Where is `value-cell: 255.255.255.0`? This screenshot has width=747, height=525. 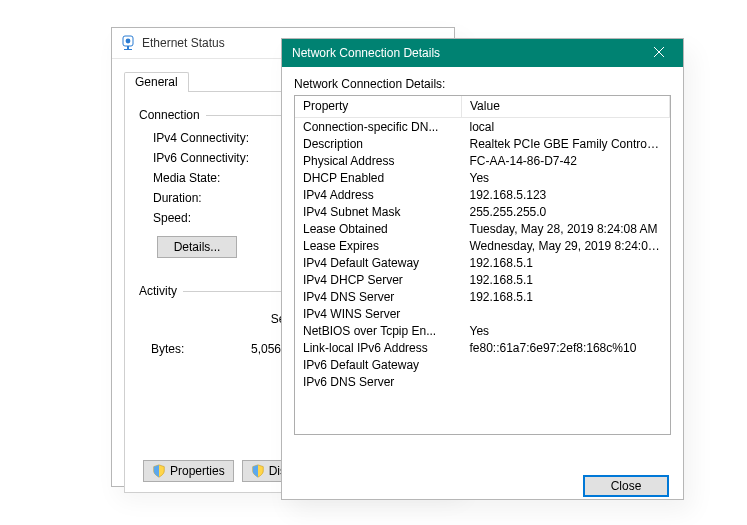
value-cell: 255.255.255.0 is located at coordinates (566, 212).